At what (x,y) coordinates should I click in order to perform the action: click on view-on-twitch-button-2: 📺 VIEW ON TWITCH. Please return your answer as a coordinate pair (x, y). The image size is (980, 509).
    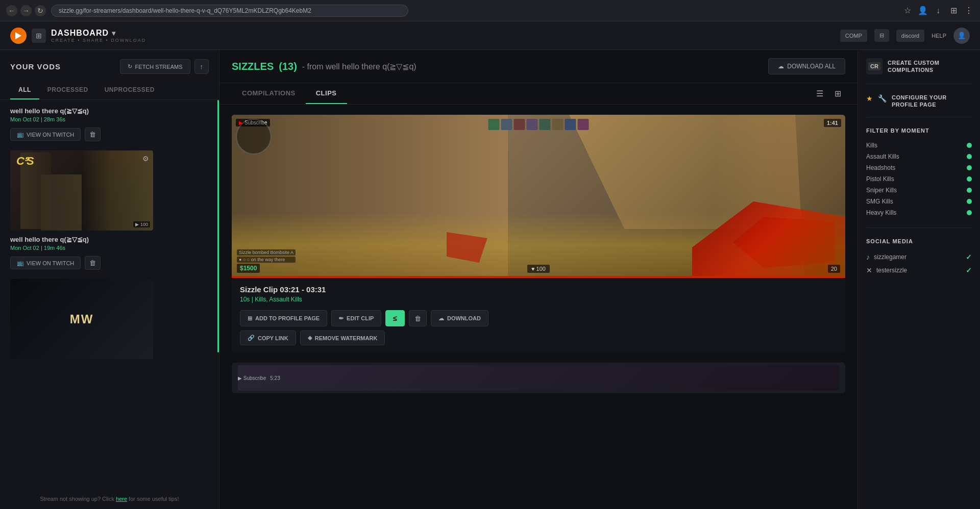
    Looking at the image, I should click on (45, 263).